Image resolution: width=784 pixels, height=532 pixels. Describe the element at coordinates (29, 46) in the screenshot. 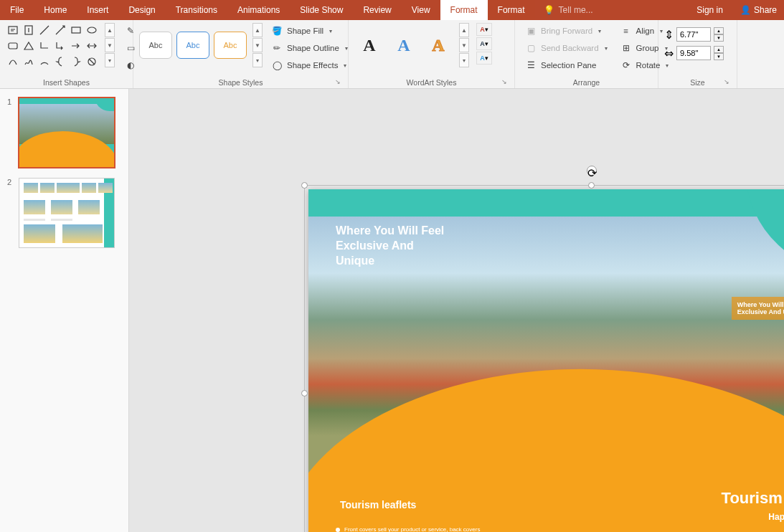

I see `shape-triangle-icon` at that location.